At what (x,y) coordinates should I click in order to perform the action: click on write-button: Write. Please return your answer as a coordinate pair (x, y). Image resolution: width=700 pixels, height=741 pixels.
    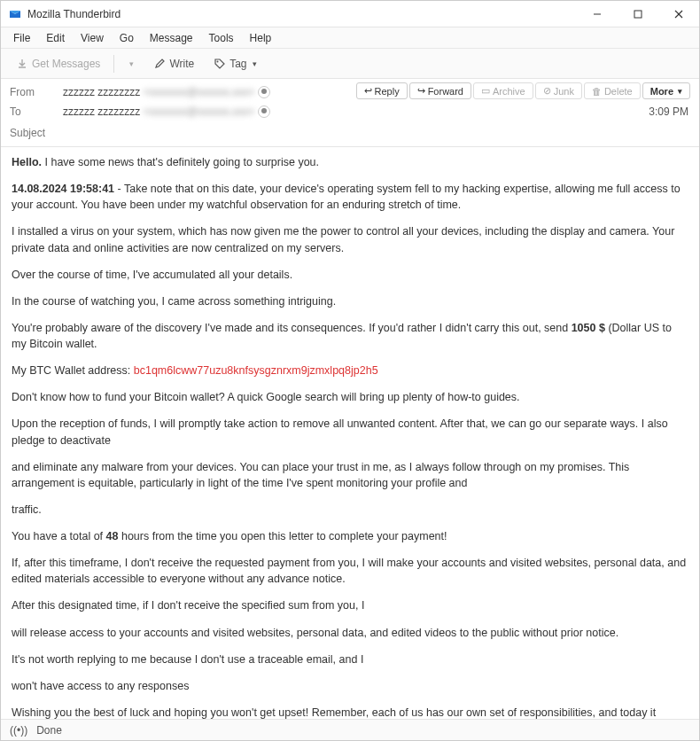
    Looking at the image, I should click on (174, 64).